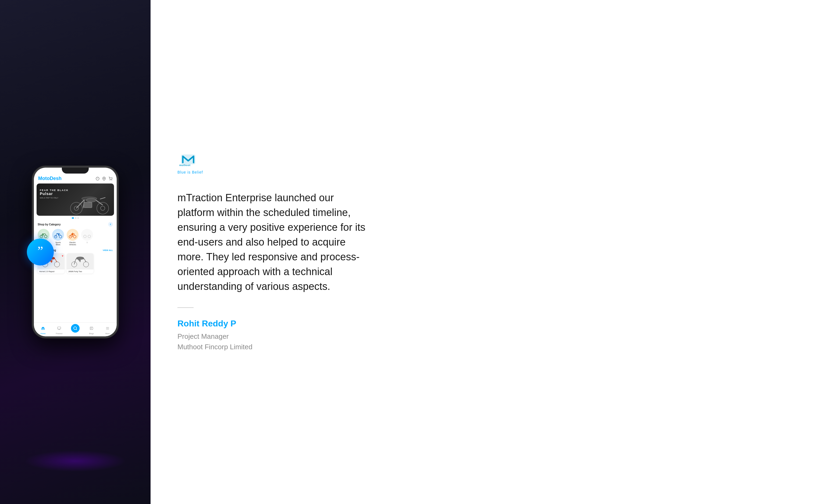 Image resolution: width=838 pixels, height=504 pixels. What do you see at coordinates (75, 252) in the screenshot?
I see `phone-container: ” MotoDesh` at bounding box center [75, 252].